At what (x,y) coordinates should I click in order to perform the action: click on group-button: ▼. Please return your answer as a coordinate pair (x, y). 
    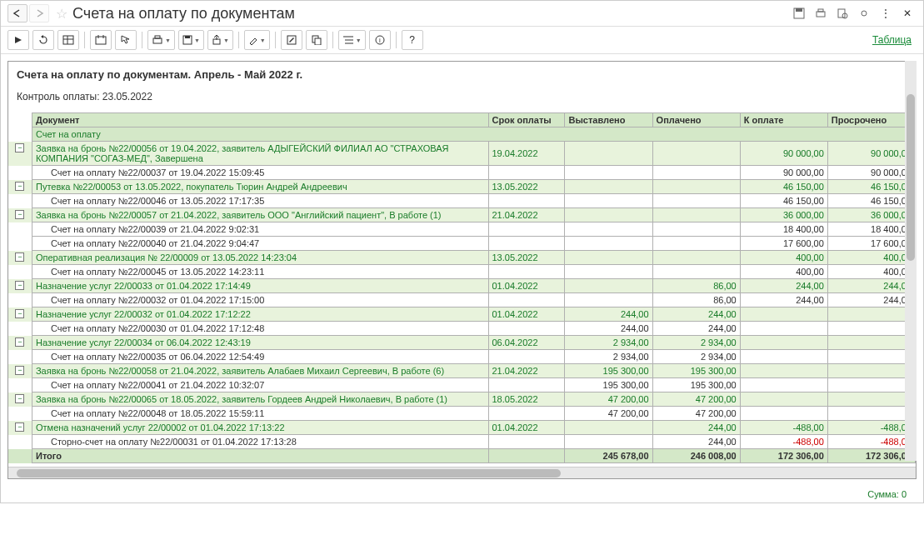
    Looking at the image, I should click on (352, 40).